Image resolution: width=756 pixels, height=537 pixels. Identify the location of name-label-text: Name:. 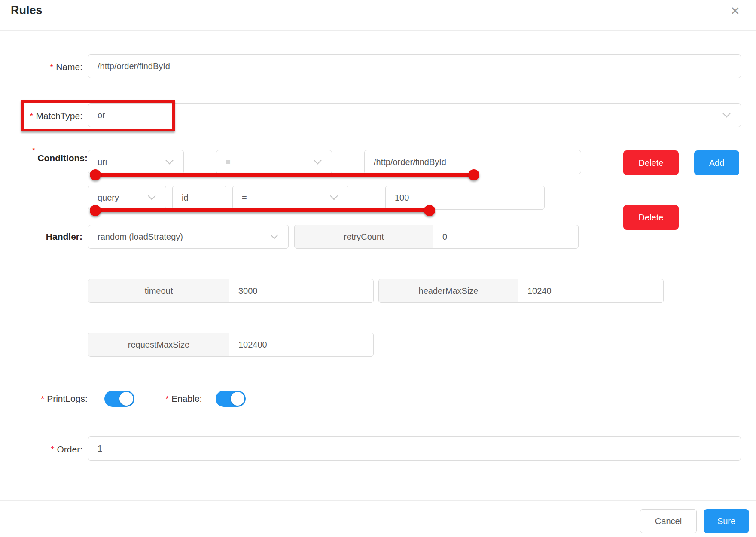
(69, 67).